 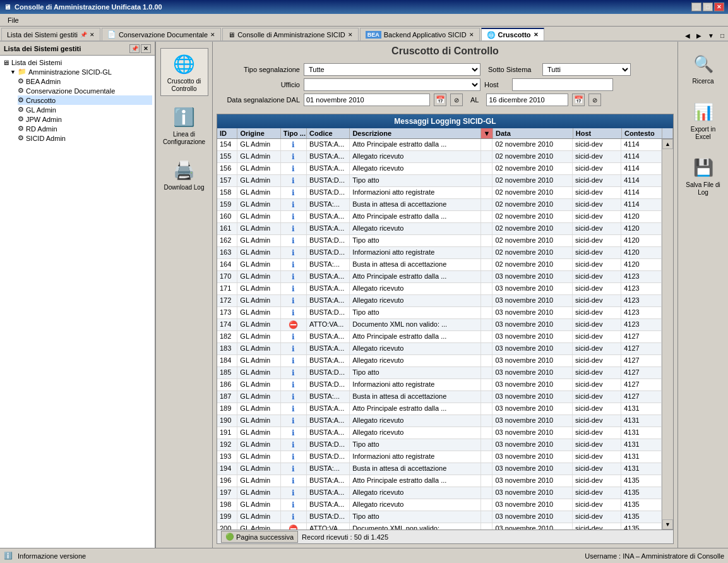 I want to click on tree-item-cruscotto: ⚙ Cruscotto, so click(x=85, y=100).